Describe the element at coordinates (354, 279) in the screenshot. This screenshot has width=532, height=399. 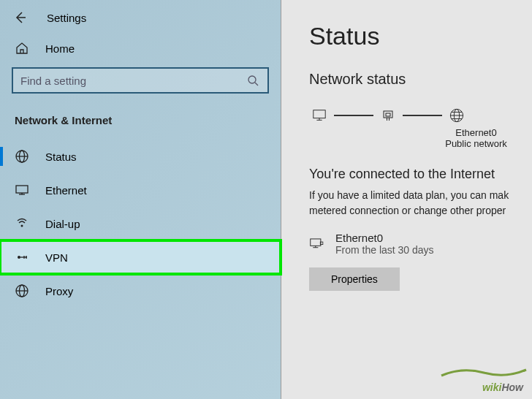
I see `properties-button: Properties` at that location.